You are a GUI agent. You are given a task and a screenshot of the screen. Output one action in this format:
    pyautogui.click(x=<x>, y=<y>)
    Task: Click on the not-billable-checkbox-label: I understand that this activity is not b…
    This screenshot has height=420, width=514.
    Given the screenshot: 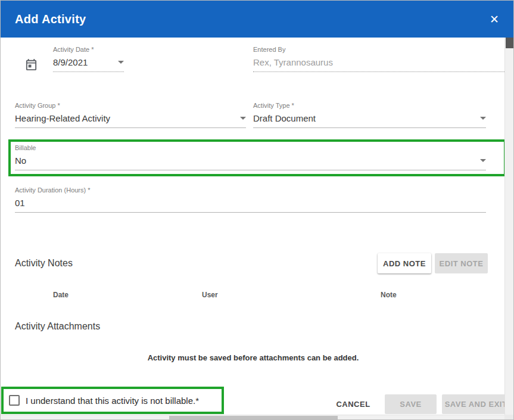 What is the action you would take?
    pyautogui.click(x=112, y=400)
    